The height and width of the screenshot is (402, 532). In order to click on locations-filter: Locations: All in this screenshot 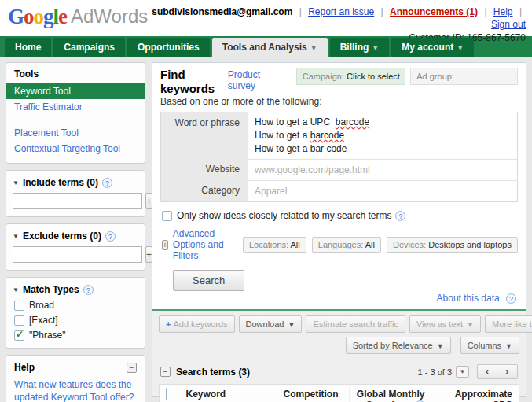, I will do `click(275, 245)`.